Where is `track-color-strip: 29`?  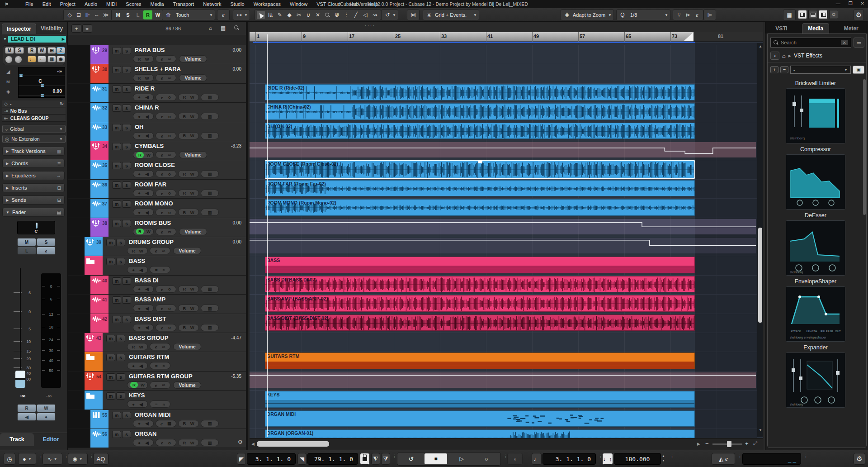
track-color-strip: 29 is located at coordinates (99, 54).